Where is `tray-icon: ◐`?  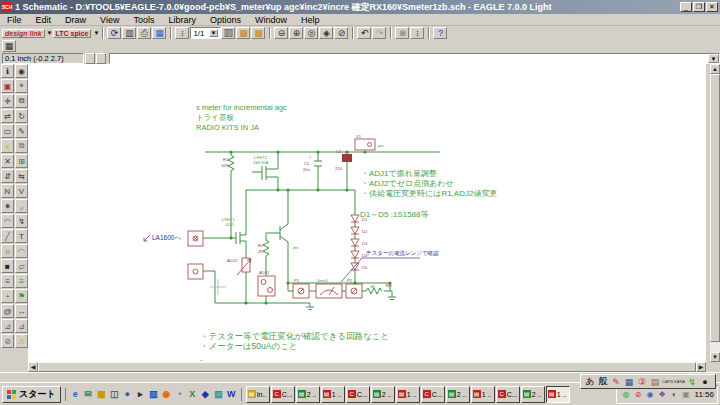
tray-icon: ◐ is located at coordinates (674, 394).